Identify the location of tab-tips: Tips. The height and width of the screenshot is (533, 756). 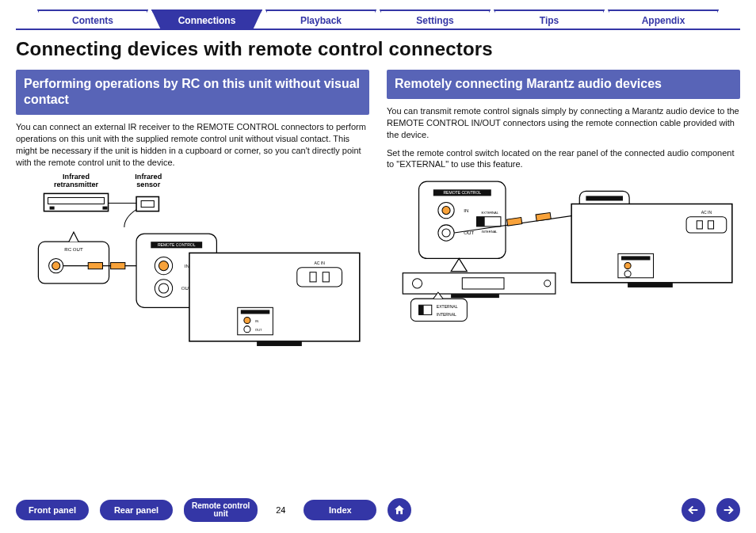
(549, 19).